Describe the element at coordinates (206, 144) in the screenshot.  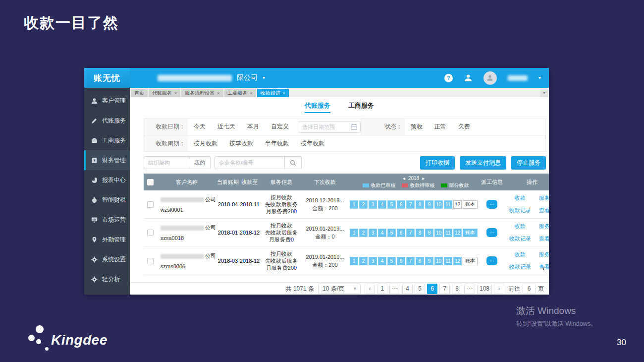
I see `cycle-option-monthly: 按月收款` at that location.